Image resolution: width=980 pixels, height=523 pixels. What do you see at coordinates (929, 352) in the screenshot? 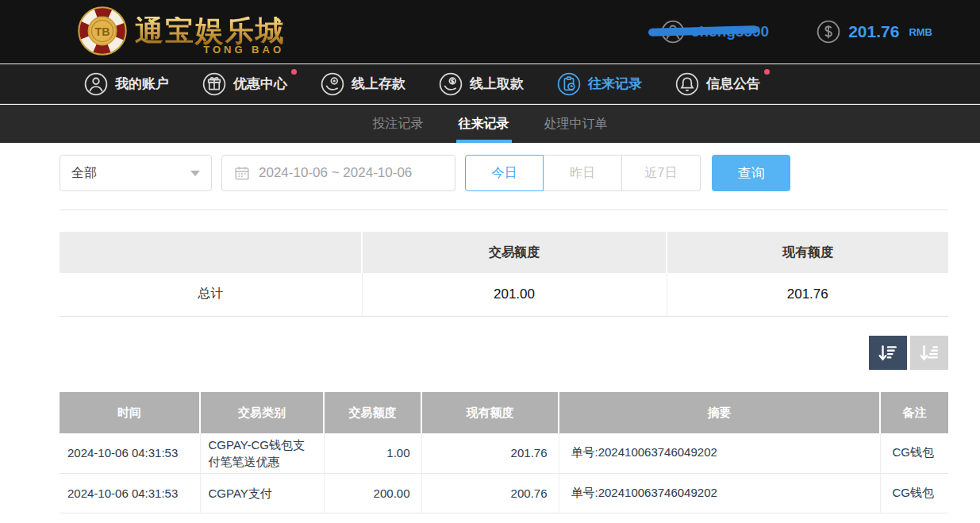
I see `sort-ascending-button` at bounding box center [929, 352].